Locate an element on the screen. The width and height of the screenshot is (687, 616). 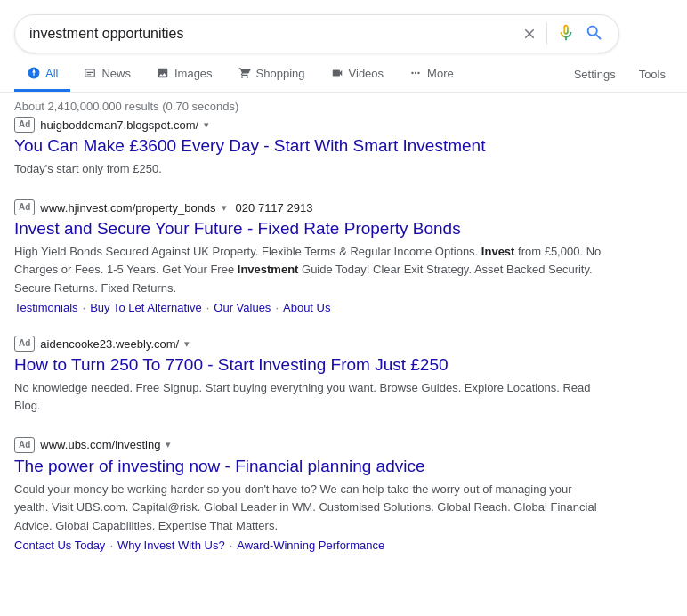
search-icons is located at coordinates (562, 34).